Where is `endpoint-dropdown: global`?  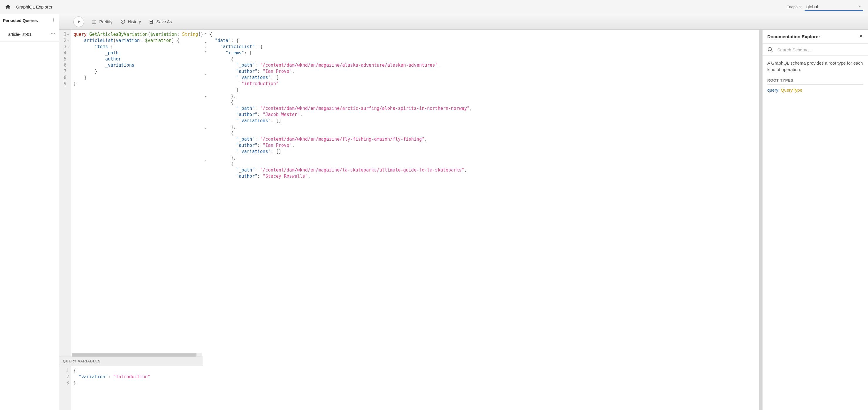 endpoint-dropdown: global is located at coordinates (834, 7).